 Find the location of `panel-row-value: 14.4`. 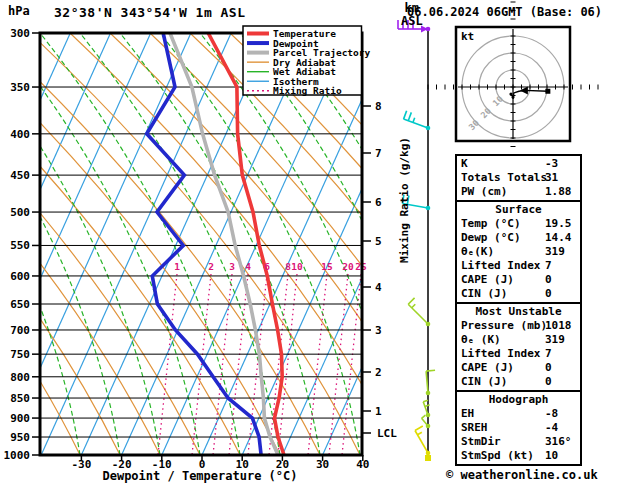

panel-row-value: 14.4 is located at coordinates (558, 238).